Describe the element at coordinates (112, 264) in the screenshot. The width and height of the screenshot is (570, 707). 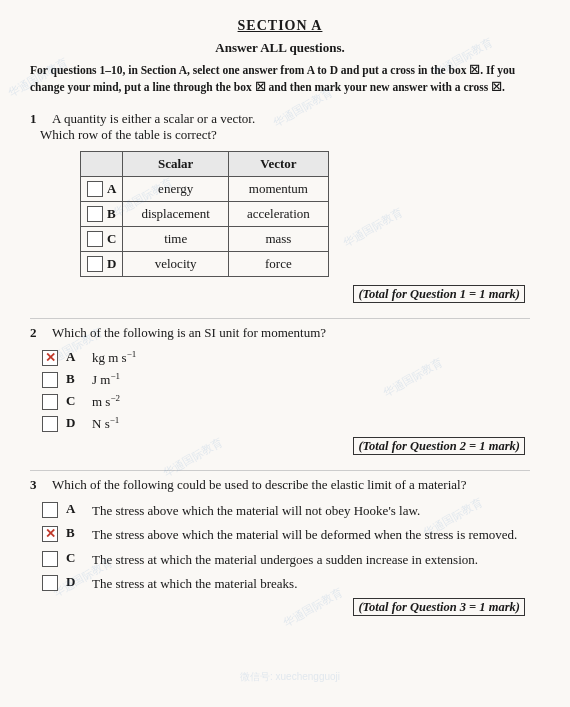
I see `option-letter-1d: D` at that location.